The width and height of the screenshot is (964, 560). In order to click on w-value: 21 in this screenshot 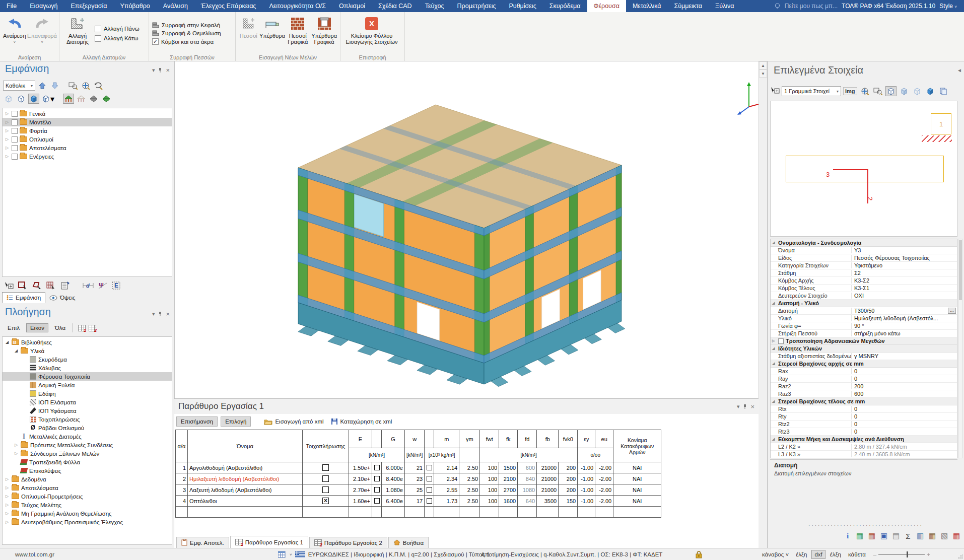, I will do `click(415, 468)`.